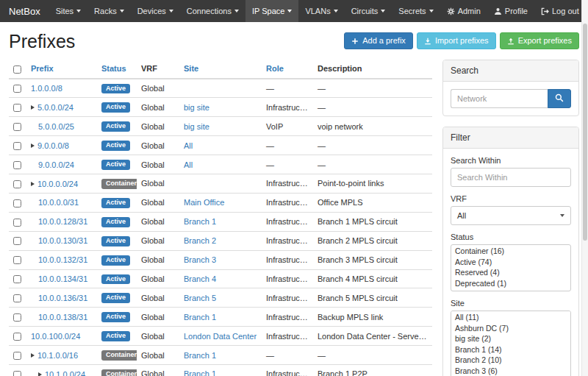 The height and width of the screenshot is (376, 588). What do you see at coordinates (63, 279) in the screenshot?
I see `prefix-link: 10.0.0.134/31` at bounding box center [63, 279].